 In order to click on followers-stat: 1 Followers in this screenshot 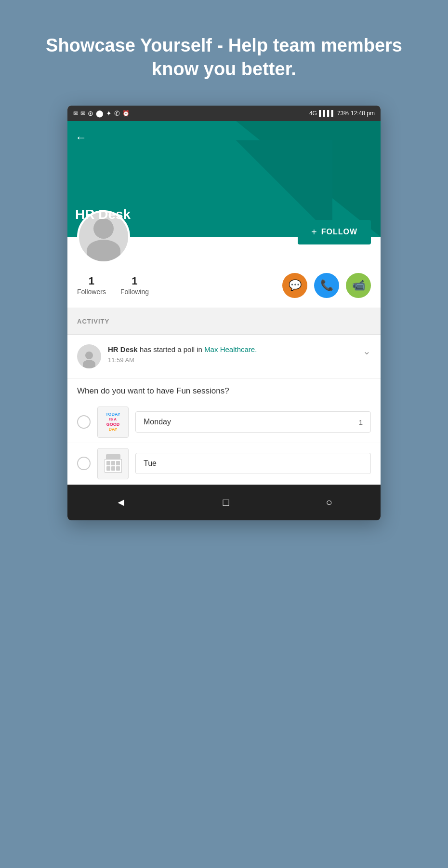, I will do `click(92, 285)`.